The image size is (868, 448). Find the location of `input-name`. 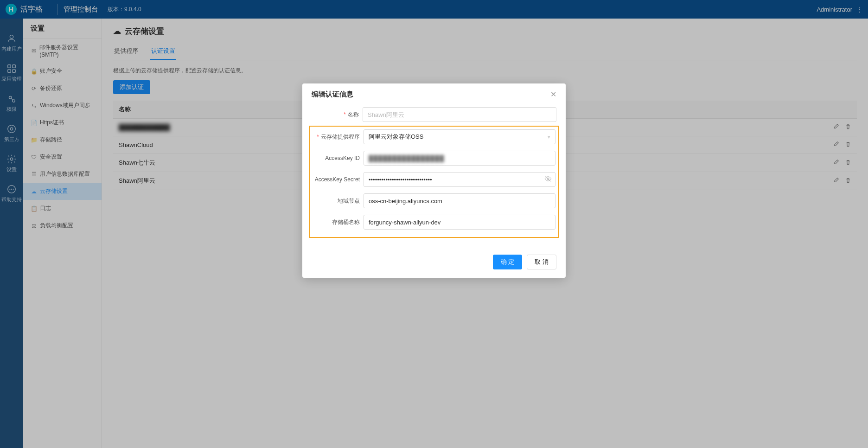

input-name is located at coordinates (460, 115).